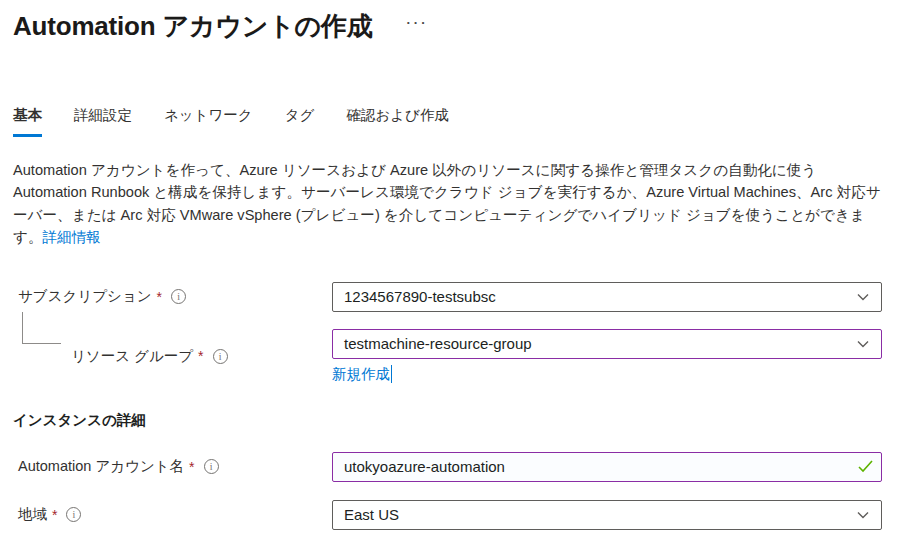  I want to click on page-title: Automation アカウントの作成, so click(193, 26).